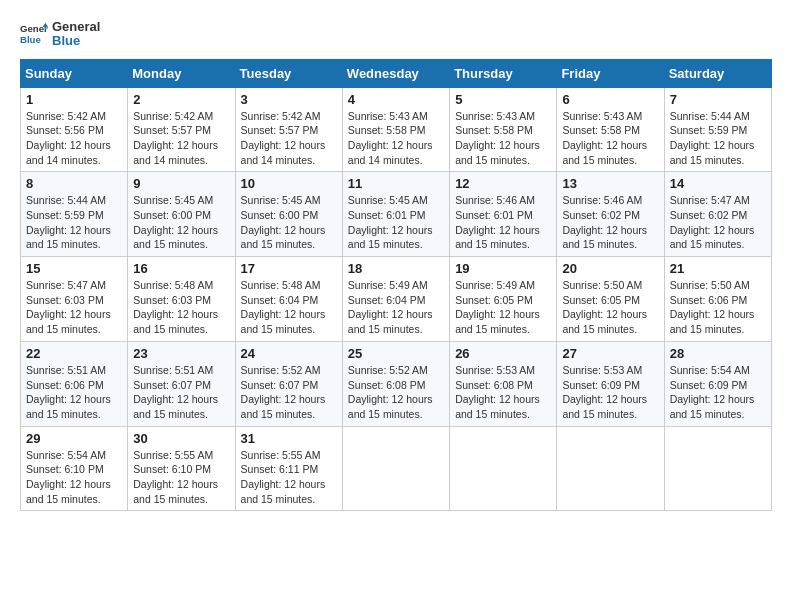  Describe the element at coordinates (74, 308) in the screenshot. I see `day-info: Sunrise: 5:47 AM Sunset: 6:03 PM Dayligh…` at that location.